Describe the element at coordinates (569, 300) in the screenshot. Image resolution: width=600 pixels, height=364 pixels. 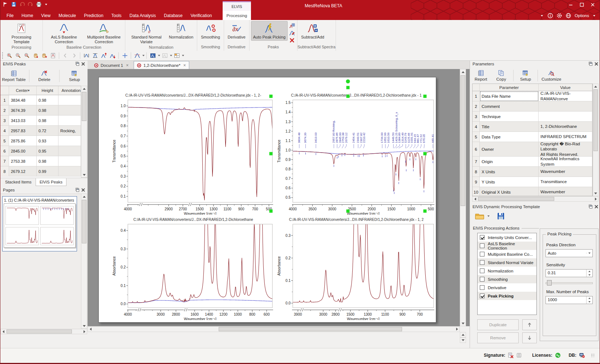
I see `max-peaks-spinner: 1000` at that location.